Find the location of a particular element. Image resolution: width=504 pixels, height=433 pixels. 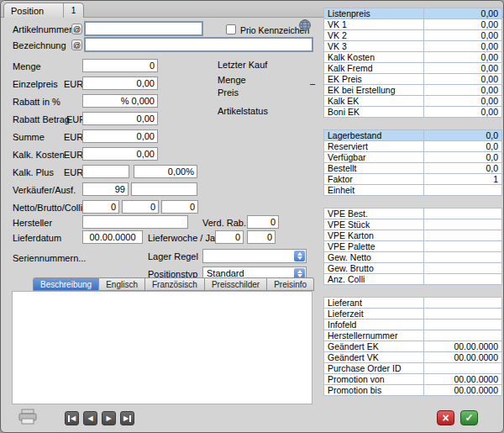

row-label: Promotion von is located at coordinates (375, 379).